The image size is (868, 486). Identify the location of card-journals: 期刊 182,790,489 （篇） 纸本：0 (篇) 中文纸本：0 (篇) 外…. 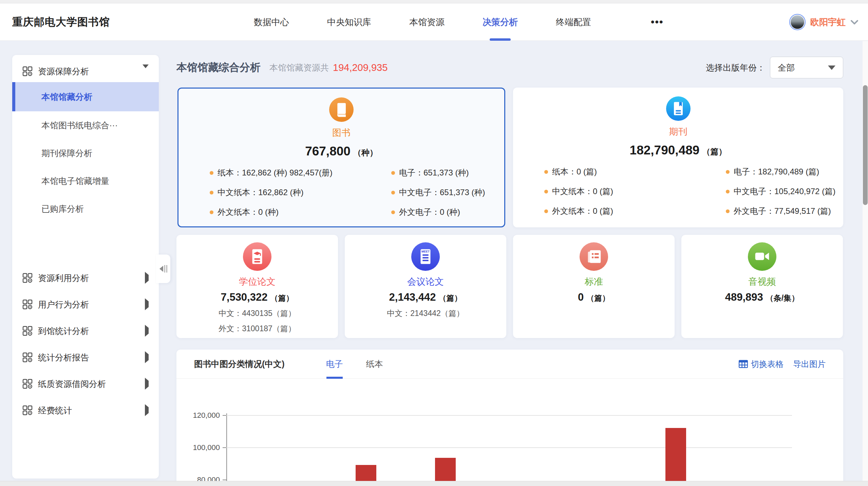
(678, 157).